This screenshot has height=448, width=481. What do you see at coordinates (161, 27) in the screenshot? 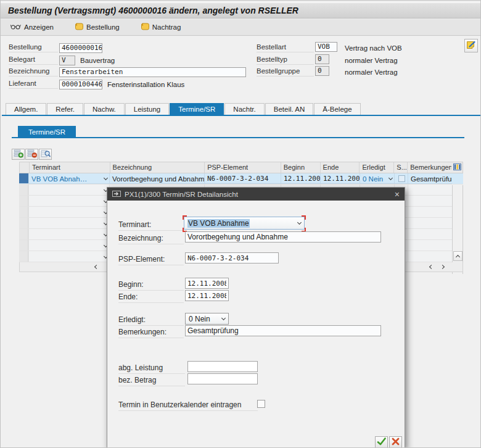
I see `nachtrag-button: Nachtrag` at bounding box center [161, 27].